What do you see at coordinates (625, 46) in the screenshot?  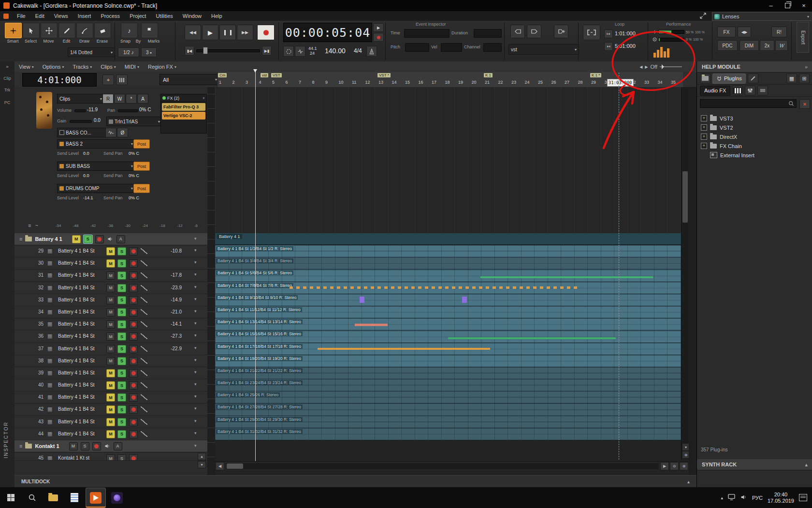 I see `loop-end-time: 5:01:000` at bounding box center [625, 46].